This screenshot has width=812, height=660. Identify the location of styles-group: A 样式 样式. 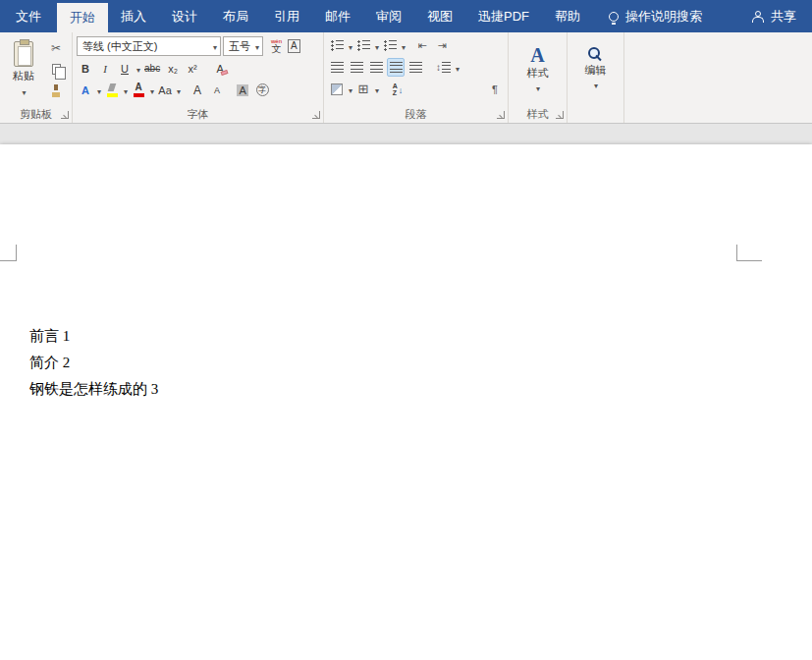
(538, 78).